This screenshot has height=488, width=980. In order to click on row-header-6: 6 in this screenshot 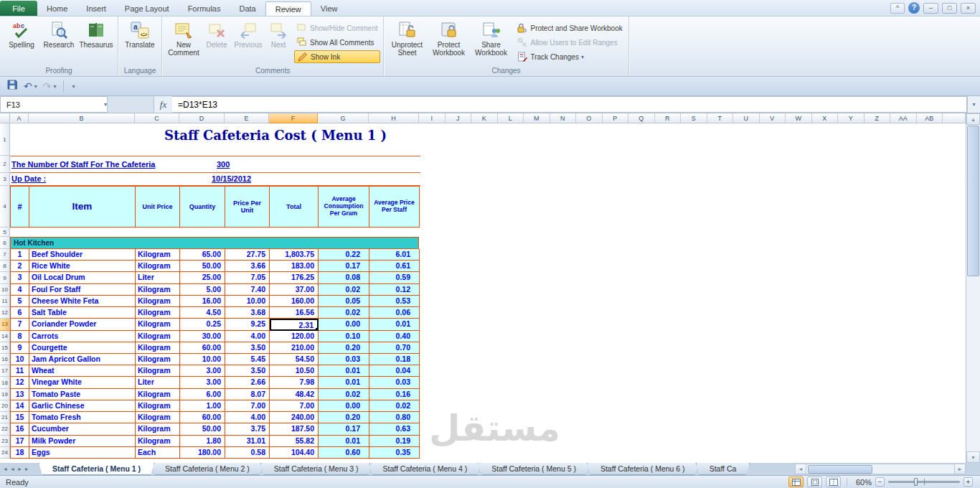, I will do `click(5, 243)`.